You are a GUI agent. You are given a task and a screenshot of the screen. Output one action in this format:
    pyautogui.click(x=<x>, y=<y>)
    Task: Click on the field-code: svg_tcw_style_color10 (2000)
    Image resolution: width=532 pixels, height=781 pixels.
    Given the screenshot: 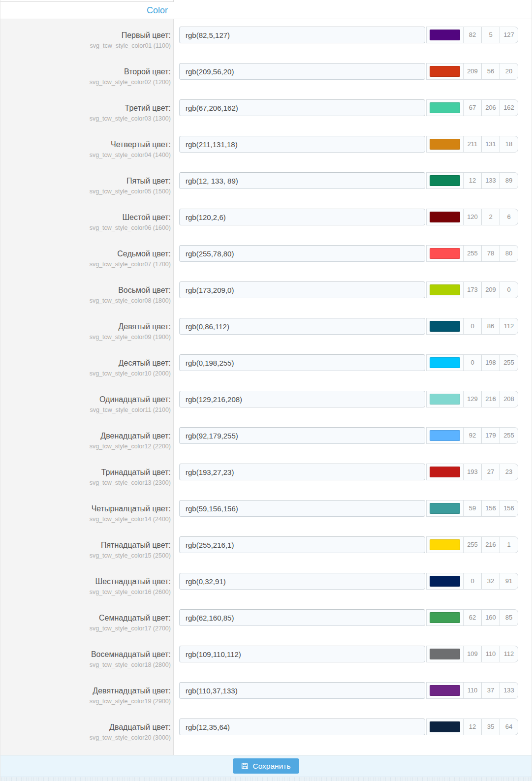 What is the action you would take?
    pyautogui.click(x=86, y=374)
    